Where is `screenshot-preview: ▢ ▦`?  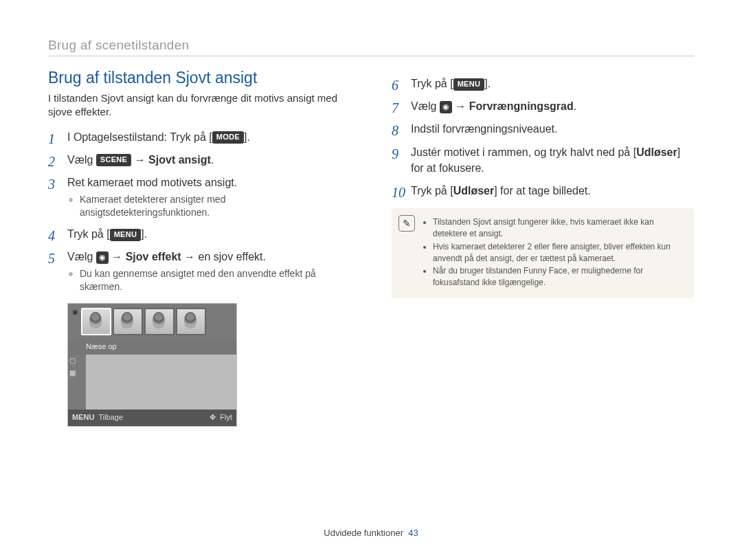
screenshot-preview: ▢ ▦ is located at coordinates (153, 382).